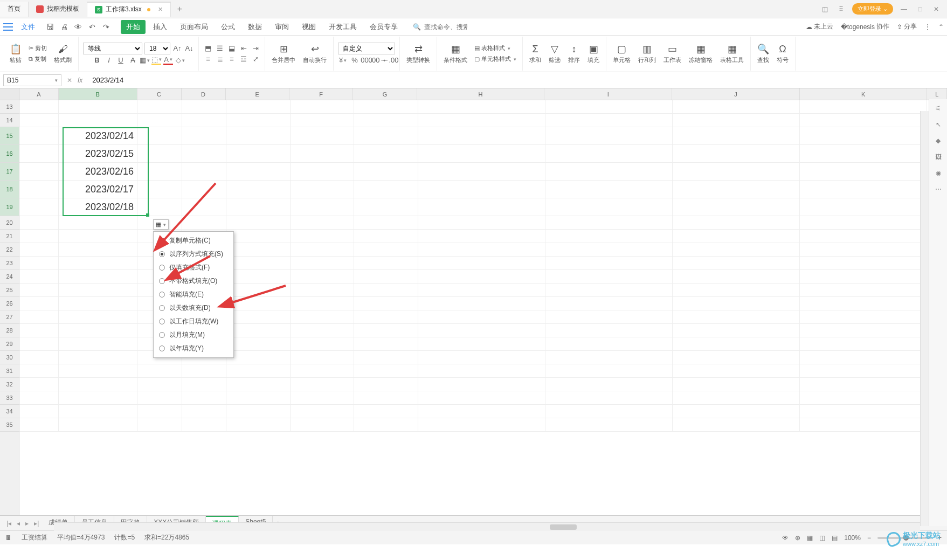  Describe the element at coordinates (244, 59) in the screenshot. I see `distribute-icon: ☲` at that location.